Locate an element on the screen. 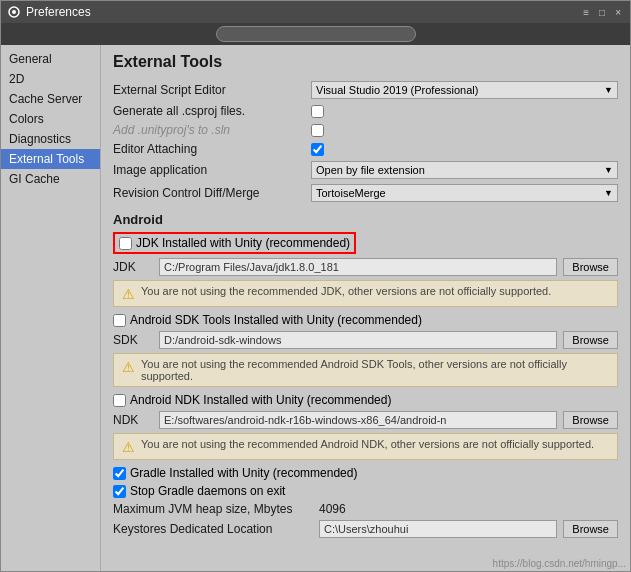 This screenshot has height=572, width=631. stop-gradle-label: Stop Gradle daemons on exit is located at coordinates (208, 491).